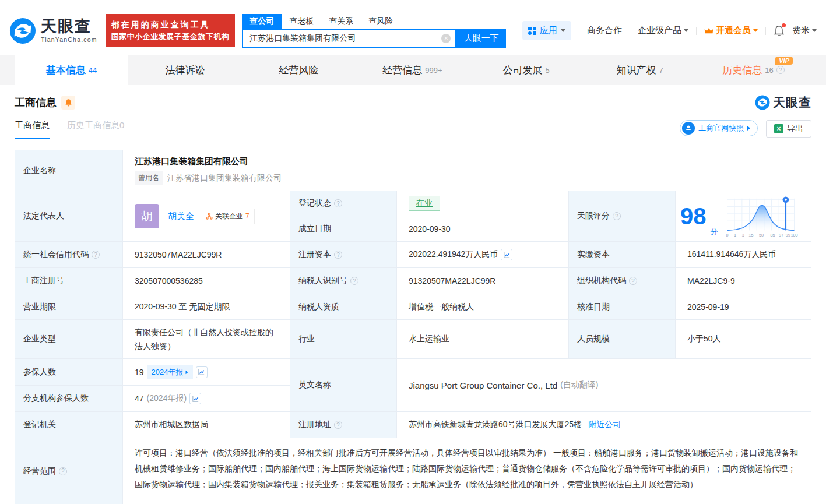  What do you see at coordinates (804, 30) in the screenshot?
I see `nav-user: 费米` at bounding box center [804, 30].